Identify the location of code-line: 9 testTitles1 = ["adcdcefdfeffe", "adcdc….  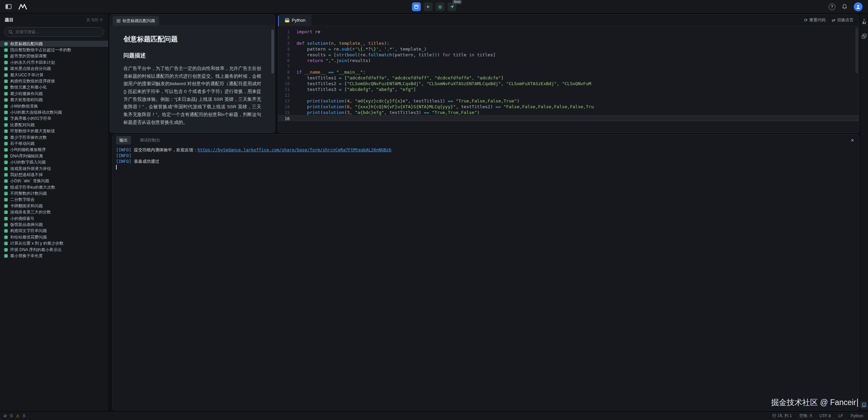
(568, 78).